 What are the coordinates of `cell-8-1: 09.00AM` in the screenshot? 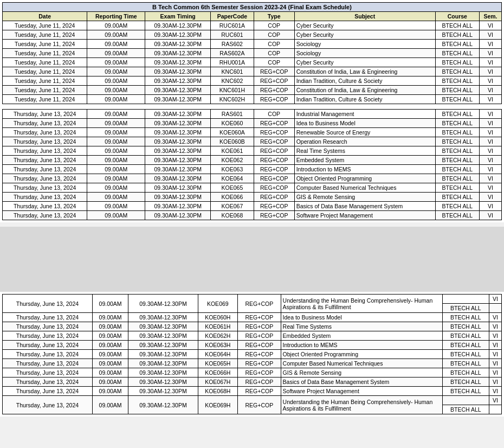 It's located at (116, 100).